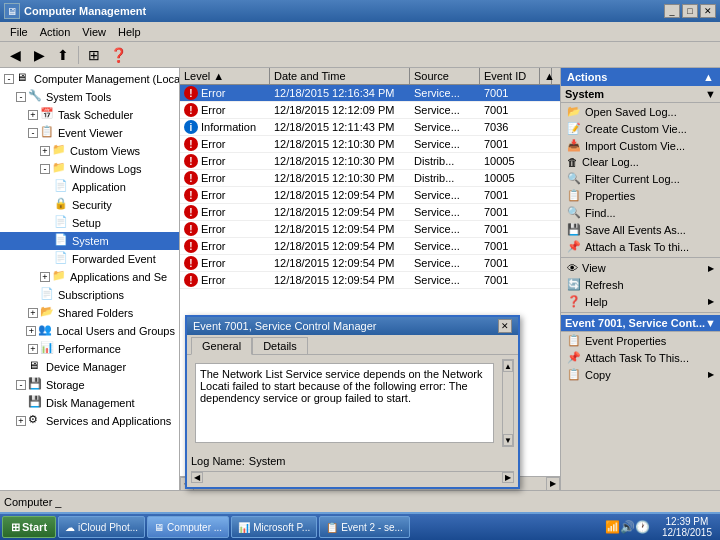  I want to click on title-bar: 🖥 Computer Management _ □ ✕, so click(360, 11).